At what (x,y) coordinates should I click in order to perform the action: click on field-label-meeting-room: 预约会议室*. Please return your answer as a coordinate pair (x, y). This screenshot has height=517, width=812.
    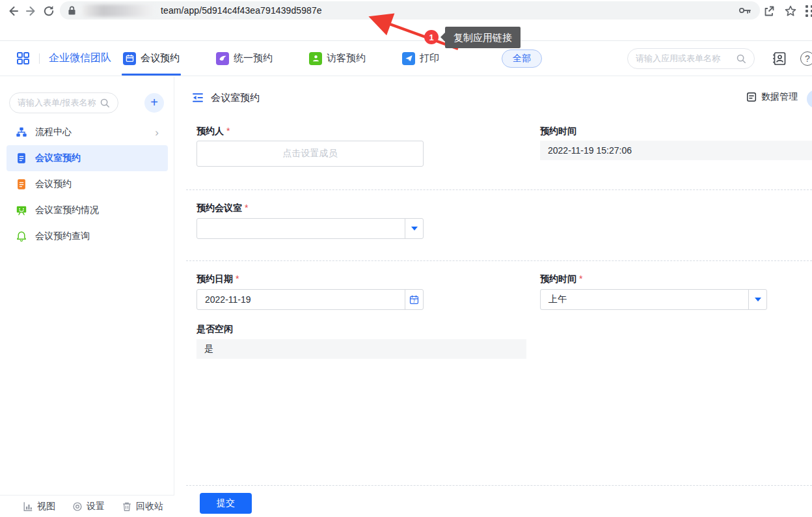
    Looking at the image, I should click on (223, 208).